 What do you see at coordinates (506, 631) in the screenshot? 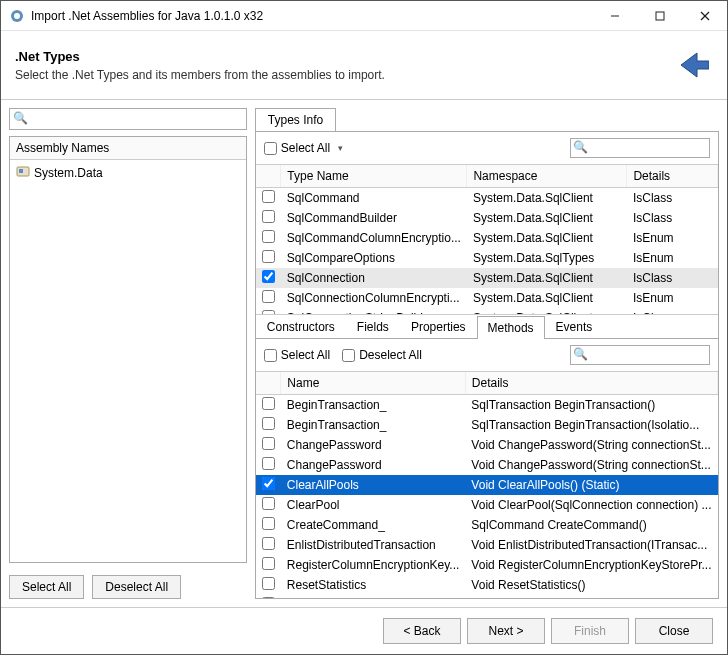
I see `next-button: Next >` at bounding box center [506, 631].